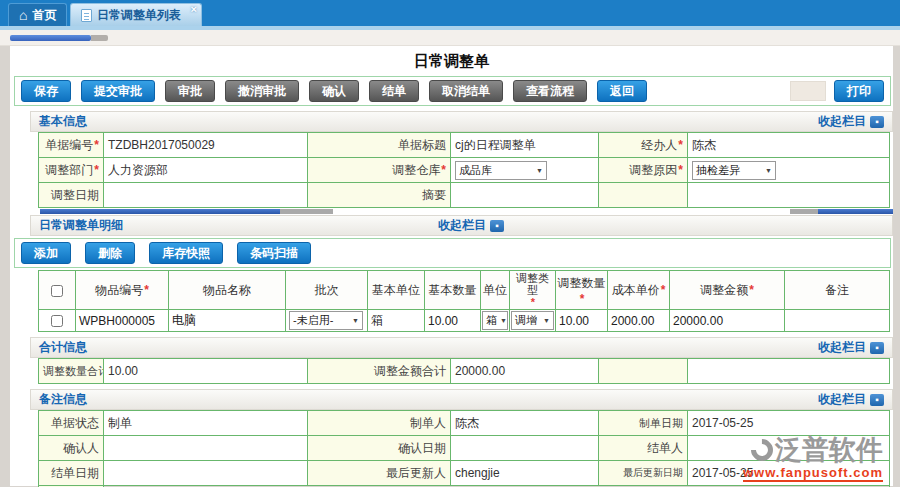 Image resolution: width=900 pixels, height=487 pixels. What do you see at coordinates (452, 62) in the screenshot?
I see `page-title: 日常调整单` at bounding box center [452, 62].